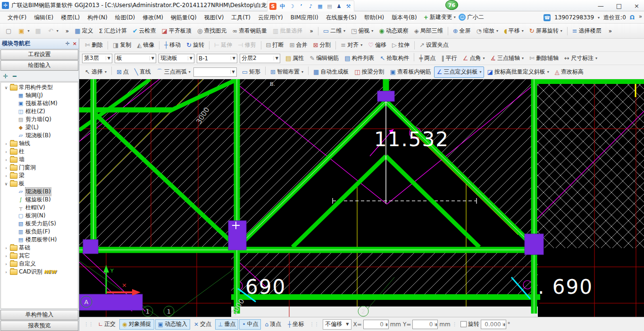  What do you see at coordinates (40, 184) in the screenshot?
I see `tree-folder-slab: ∨ 板` at bounding box center [40, 184].